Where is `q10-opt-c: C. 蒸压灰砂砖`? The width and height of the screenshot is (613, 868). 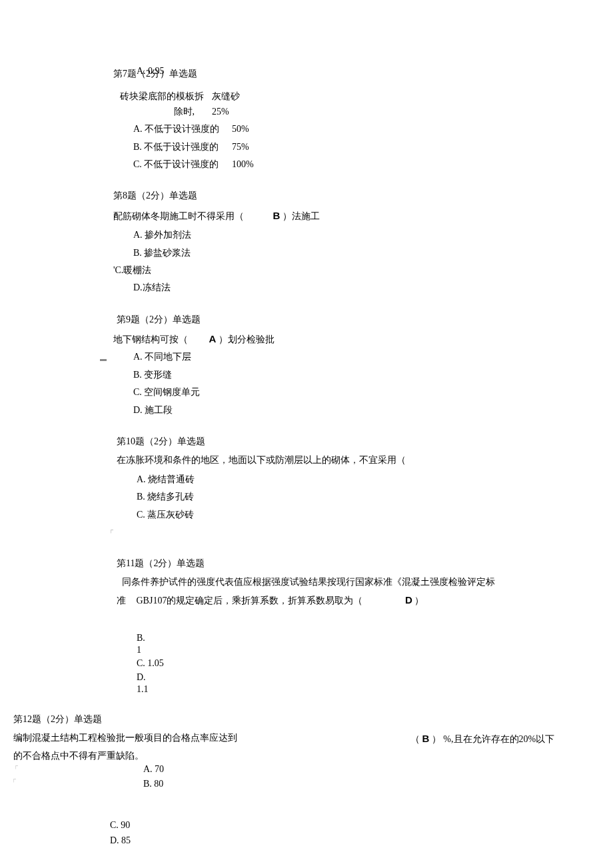 q10-opt-c: C. 蒸压灰砂砖 is located at coordinates (374, 515).